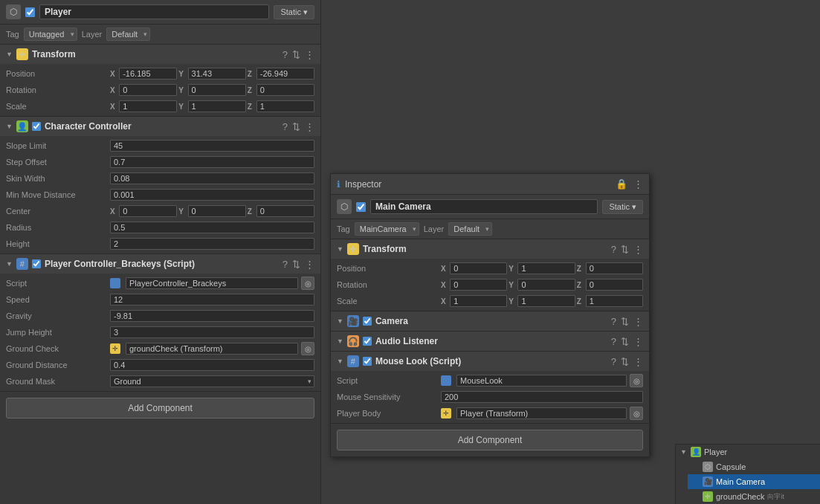 The width and height of the screenshot is (820, 504). What do you see at coordinates (754, 467) in the screenshot?
I see `hier-item-capsule: ⬡ Capsule` at bounding box center [754, 467].